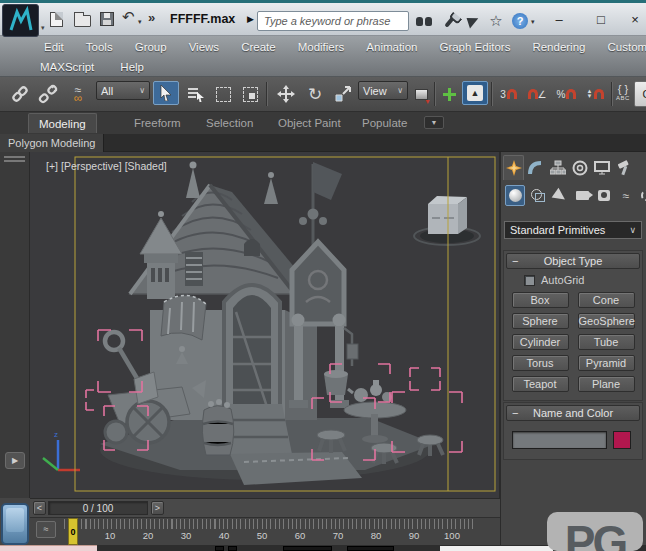 The width and height of the screenshot is (646, 551). I want to click on ribbon-tab-selection: Selection, so click(230, 123).